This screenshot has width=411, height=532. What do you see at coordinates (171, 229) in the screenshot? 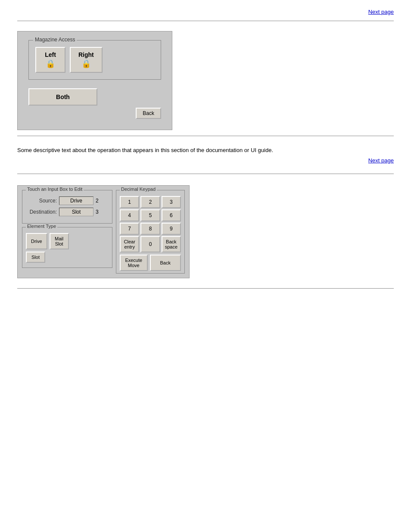
I see `key-9: 9` at bounding box center [171, 229].